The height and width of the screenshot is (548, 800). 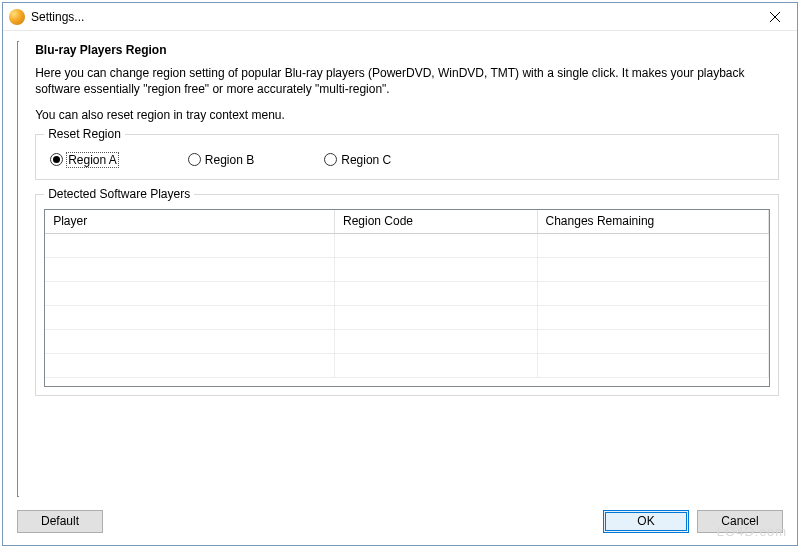 I want to click on tree-item: Network, so click(x=18, y=109).